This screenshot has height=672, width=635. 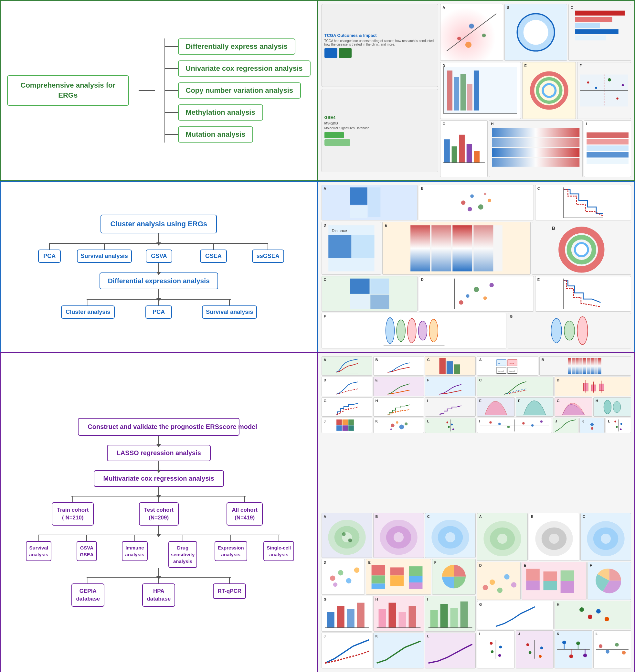 I want to click on br-chart-K1: K, so click(x=399, y=425).